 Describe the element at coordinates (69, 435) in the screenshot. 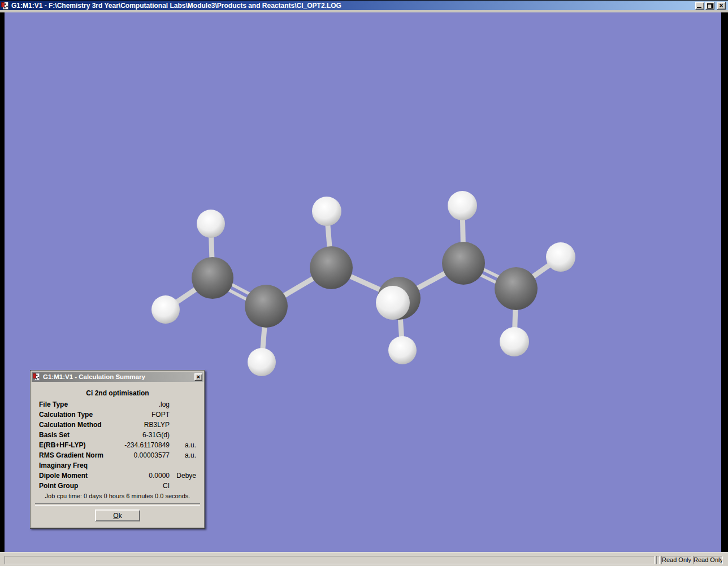

I see `summary-lbl: Basis Set` at that location.